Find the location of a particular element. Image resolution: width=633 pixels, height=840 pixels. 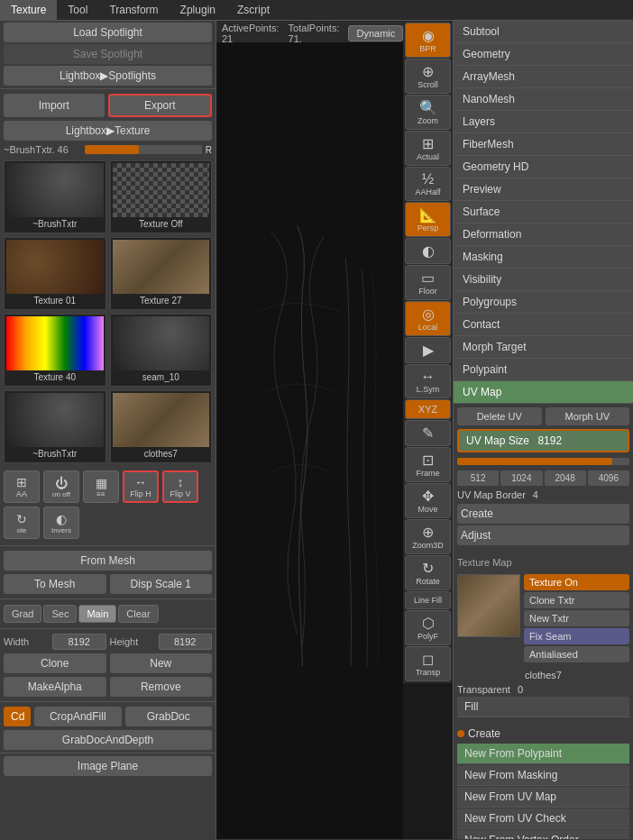

polyf-tool: ⬡ PolyF is located at coordinates (427, 627).